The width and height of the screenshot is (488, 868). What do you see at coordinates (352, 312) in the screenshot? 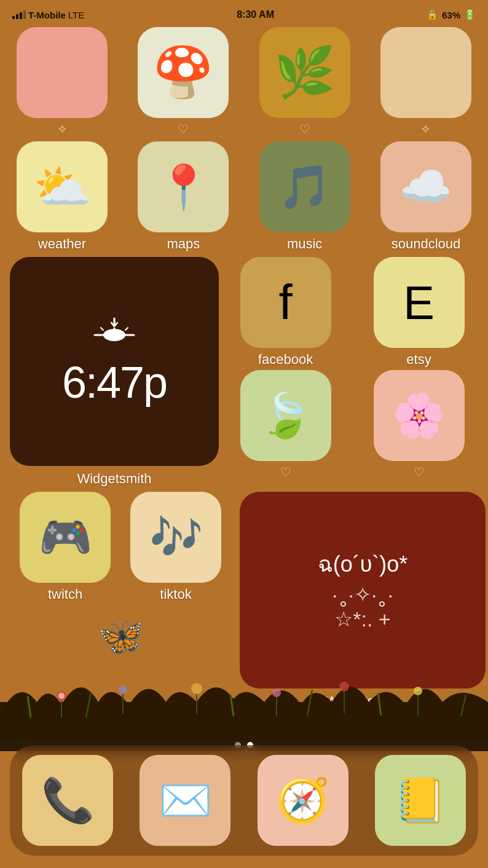
I see `mini-row-top: f facebook Ε etsy` at bounding box center [352, 312].